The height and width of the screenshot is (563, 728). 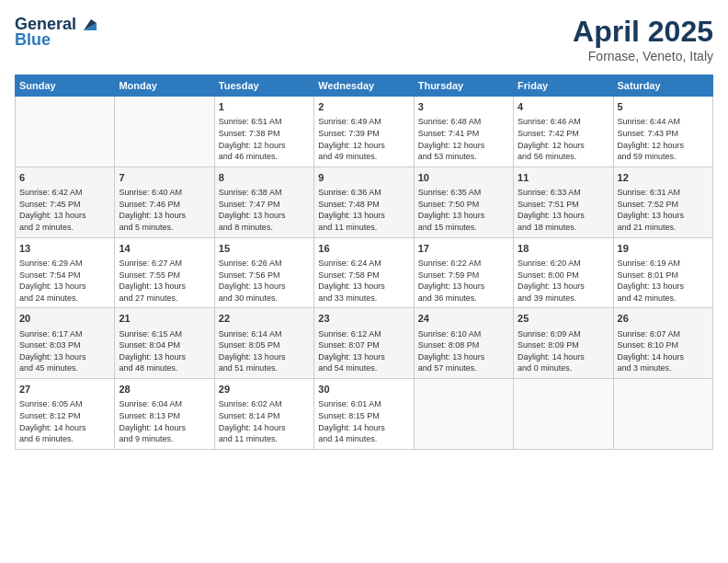 What do you see at coordinates (364, 272) in the screenshot?
I see `week-row-3: 13Sunrise: 6:29 AM Sunset: 7:54 PM Dayli…` at bounding box center [364, 272].